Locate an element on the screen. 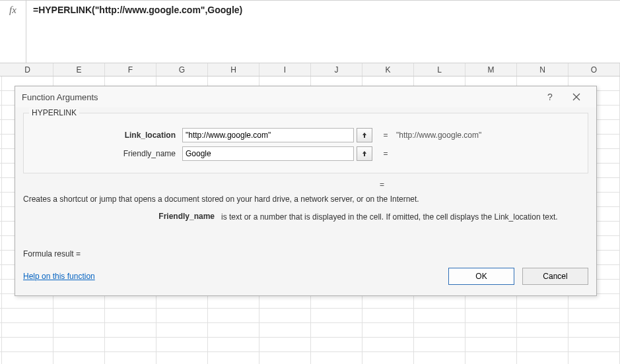 The width and height of the screenshot is (620, 364). col-head-D: D is located at coordinates (28, 70).